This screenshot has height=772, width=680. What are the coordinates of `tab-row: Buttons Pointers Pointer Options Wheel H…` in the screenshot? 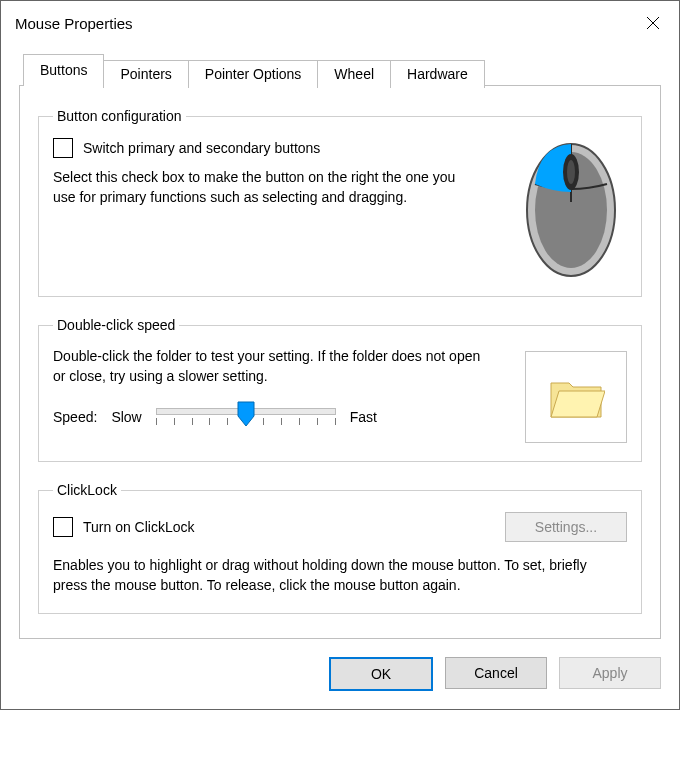 It's located at (342, 69).